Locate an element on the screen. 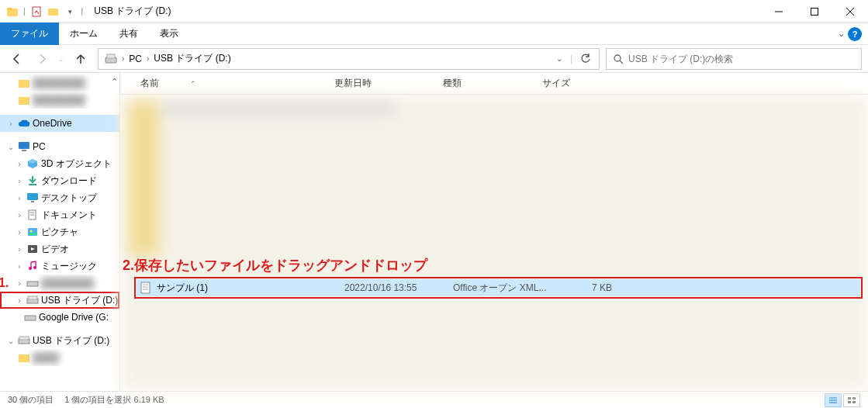 This screenshot has height=408, width=868. qat-separator2: | is located at coordinates (82, 11).